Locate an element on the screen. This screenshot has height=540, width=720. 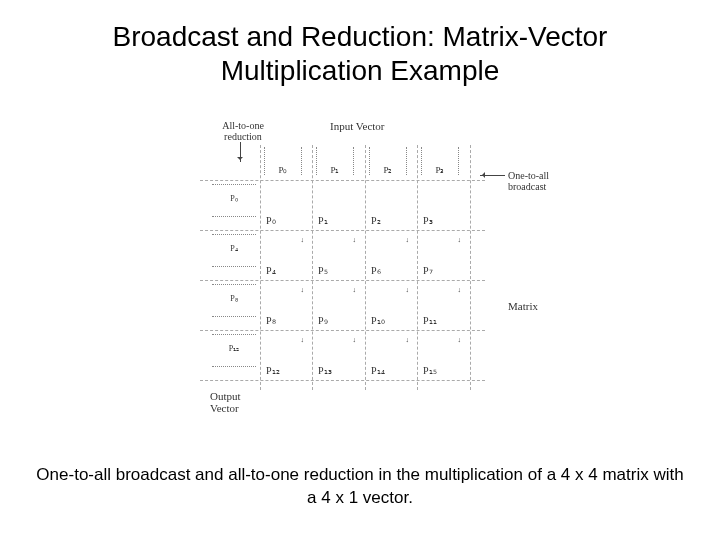
input-vector-cell: P₃ is located at coordinates (440, 161).